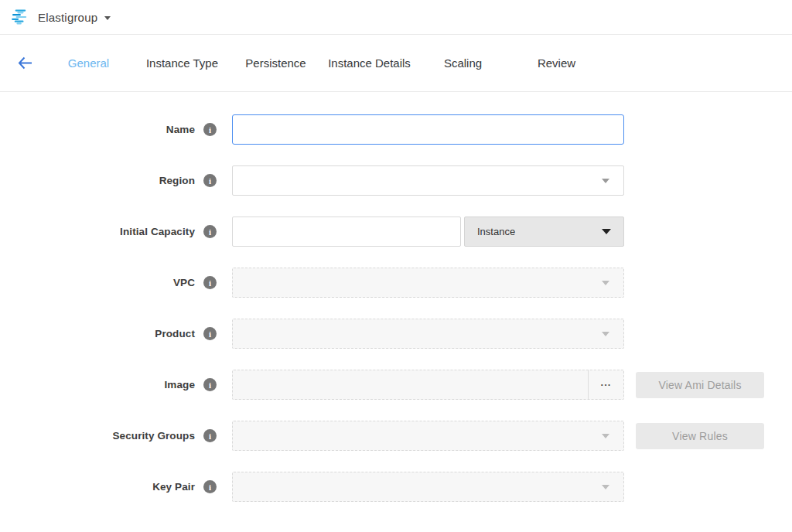 The height and width of the screenshot is (532, 792). Describe the element at coordinates (97, 181) in the screenshot. I see `region-label: Region` at that location.